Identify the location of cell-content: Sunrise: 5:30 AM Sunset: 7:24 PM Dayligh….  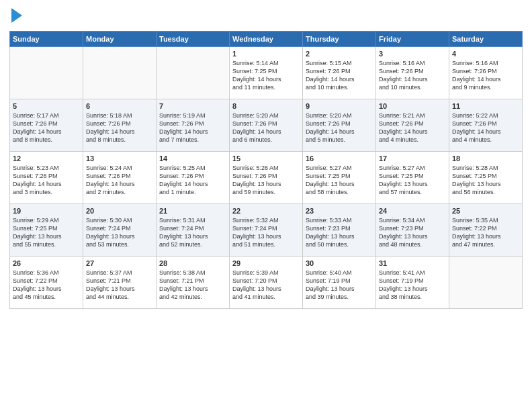
(120, 232).